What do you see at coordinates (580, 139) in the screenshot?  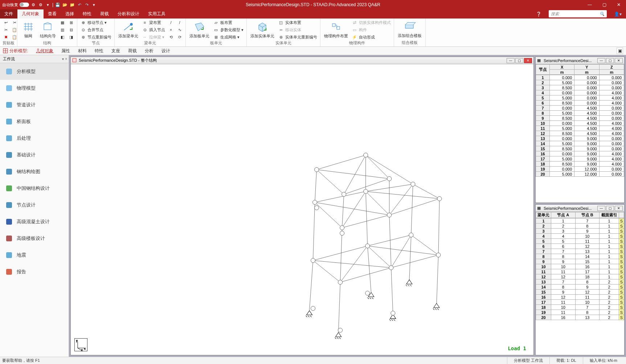 I see `table-row: 130.0009.0000.000` at bounding box center [580, 139].